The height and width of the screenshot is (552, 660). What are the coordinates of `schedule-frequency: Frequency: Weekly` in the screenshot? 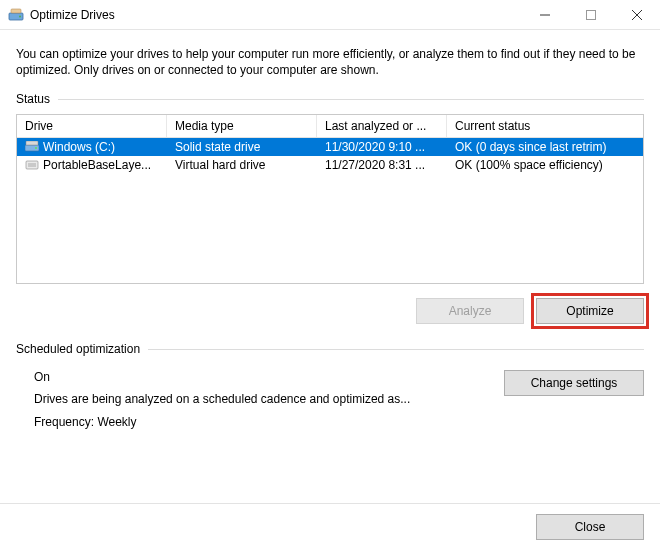 It's located at (262, 422).